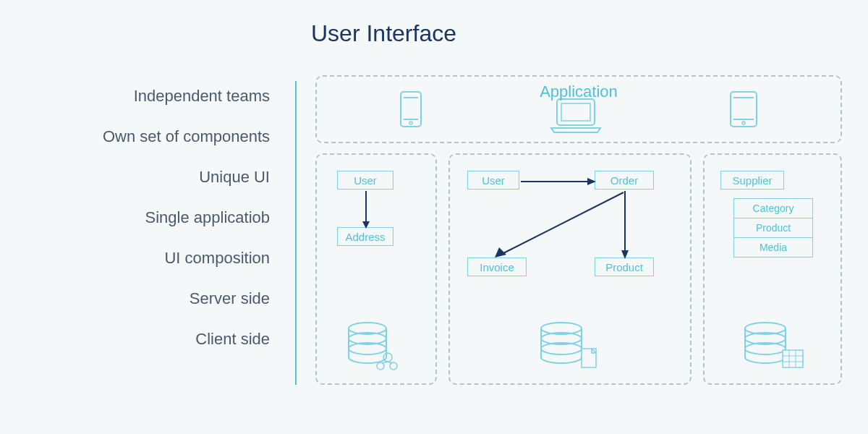 This screenshot has height=434, width=868. Describe the element at coordinates (143, 137) in the screenshot. I see `sidebar-item: Own set of components` at that location.